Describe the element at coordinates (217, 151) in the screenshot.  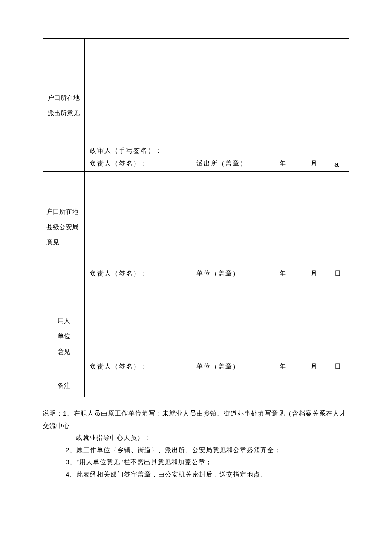
I see `signature-line-extra: 政审人（手写签名）：` at that location.